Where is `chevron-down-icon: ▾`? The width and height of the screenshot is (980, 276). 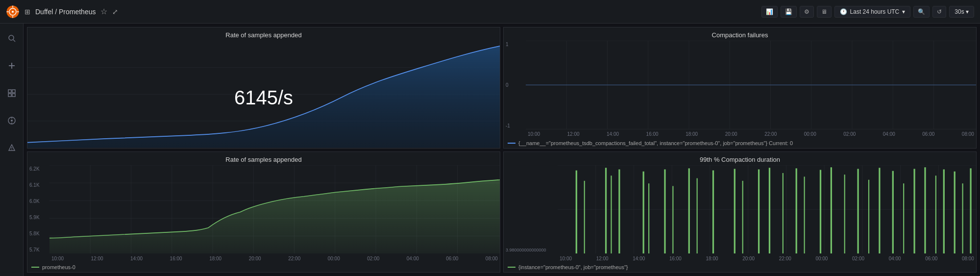
chevron-down-icon: ▾ is located at coordinates (904, 12).